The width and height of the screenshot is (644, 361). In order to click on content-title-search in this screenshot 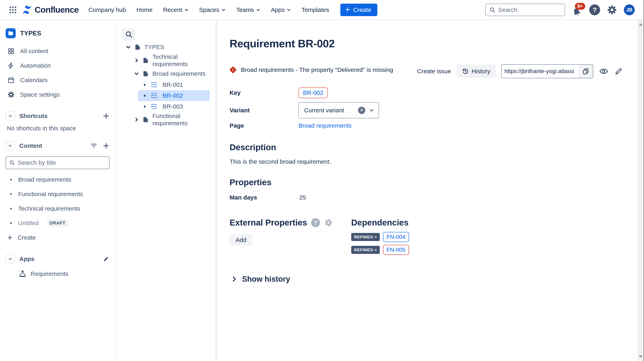, I will do `click(58, 162)`.